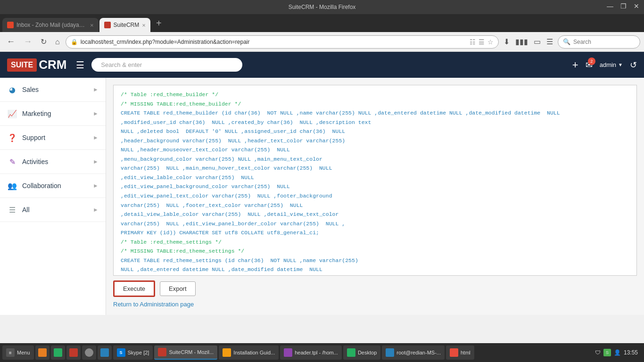 The image size is (644, 362). I want to click on taskbar-time: 13:55, so click(631, 353).